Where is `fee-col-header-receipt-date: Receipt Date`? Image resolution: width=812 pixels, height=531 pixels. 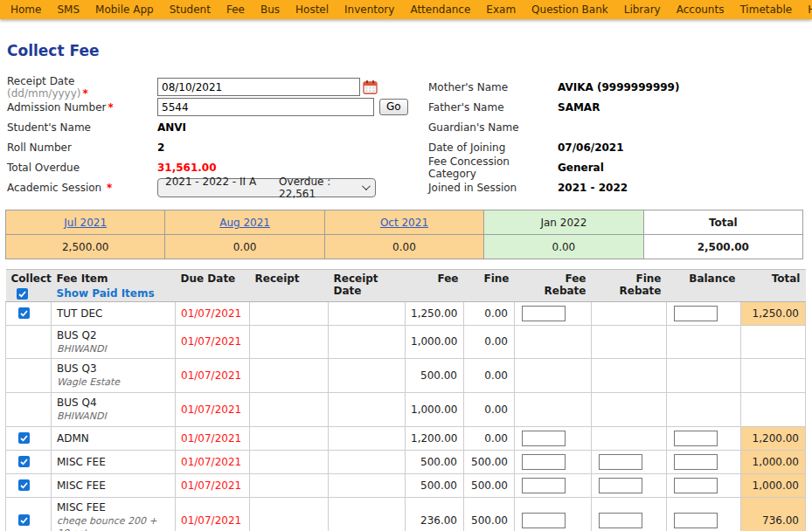
fee-col-header-receipt-date: Receipt Date is located at coordinates (367, 286).